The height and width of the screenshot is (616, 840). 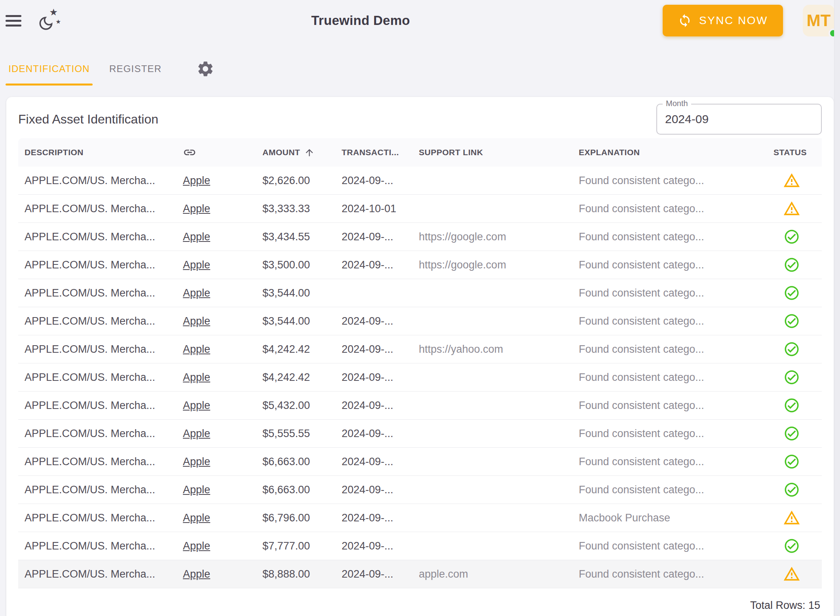 What do you see at coordinates (281, 152) in the screenshot?
I see `header-amount-label: AMOUNT` at bounding box center [281, 152].